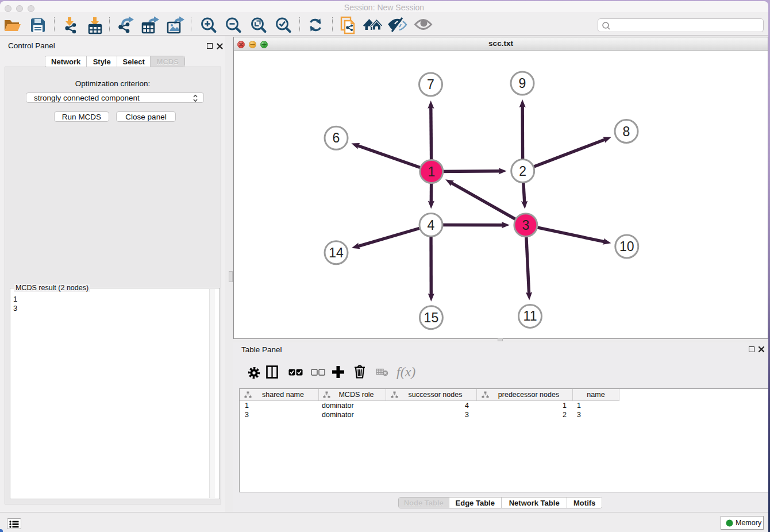  I want to click on svg-text: 15, so click(432, 318).